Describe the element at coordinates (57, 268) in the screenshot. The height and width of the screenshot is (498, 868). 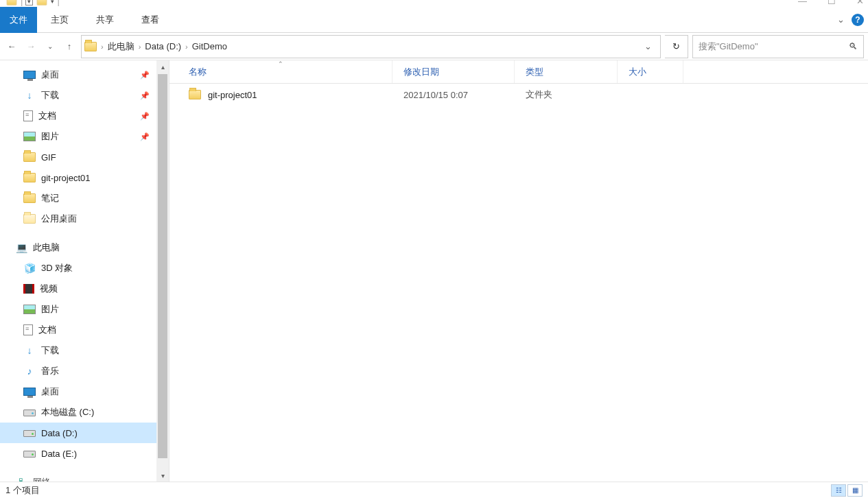
I see `sidebar-item-label: 3D 对象` at that location.